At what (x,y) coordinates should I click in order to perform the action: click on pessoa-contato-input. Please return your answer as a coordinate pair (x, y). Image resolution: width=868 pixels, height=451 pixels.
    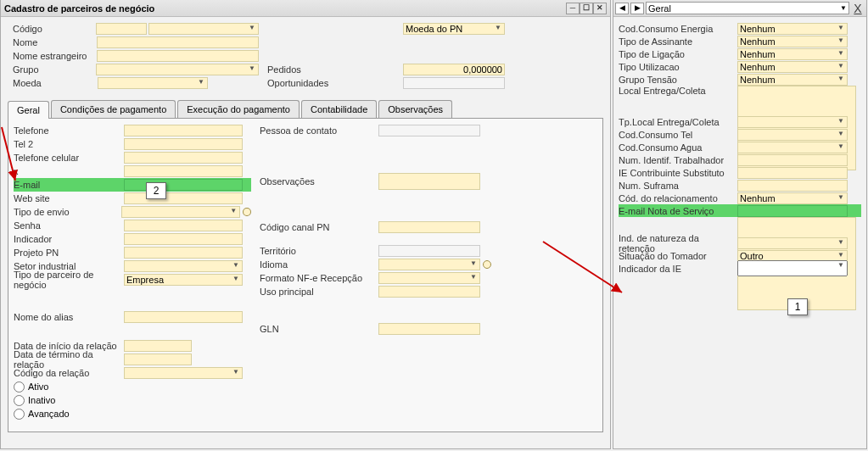
    Looking at the image, I should click on (429, 131).